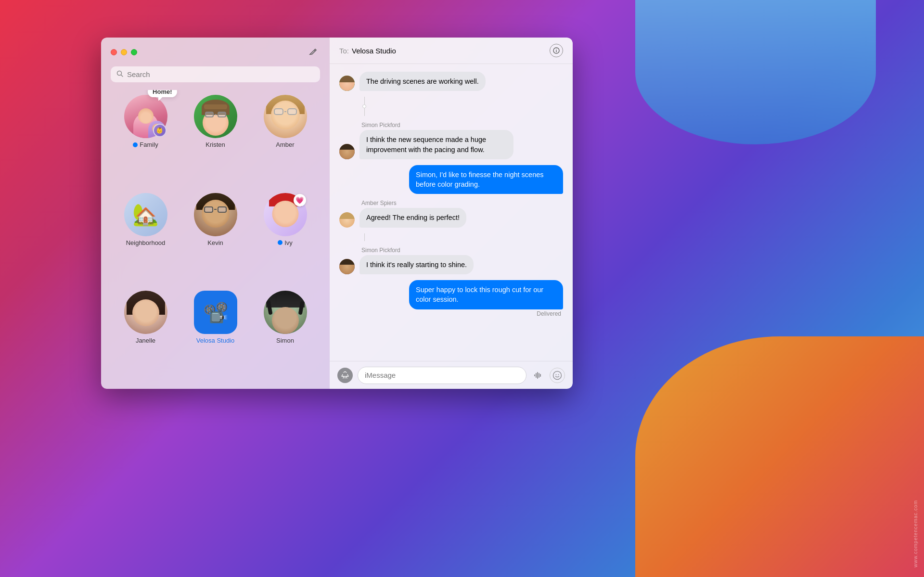 Image resolution: width=924 pixels, height=577 pixels. Describe the element at coordinates (374, 51) in the screenshot. I see `chat-contact-name: Velosa Studio` at that location.